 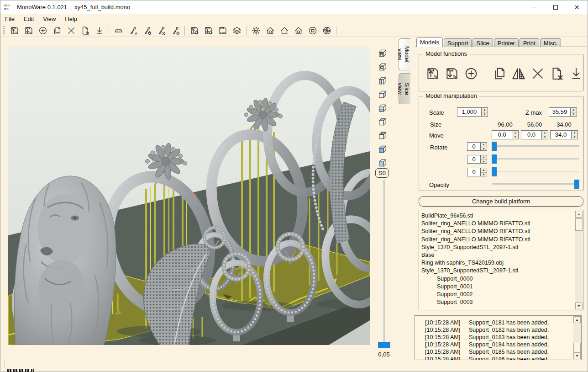 What do you see at coordinates (256, 31) in the screenshot?
I see `settings-button` at bounding box center [256, 31].